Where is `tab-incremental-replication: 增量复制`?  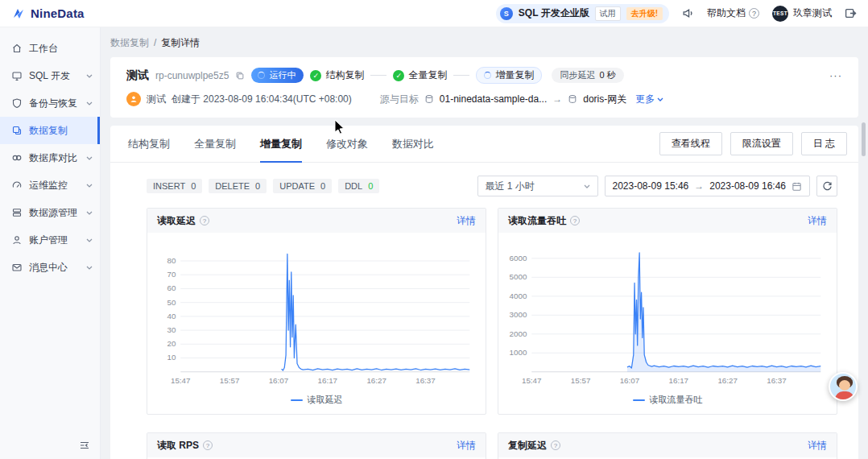 tab-incremental-replication: 增量复制 is located at coordinates (281, 144).